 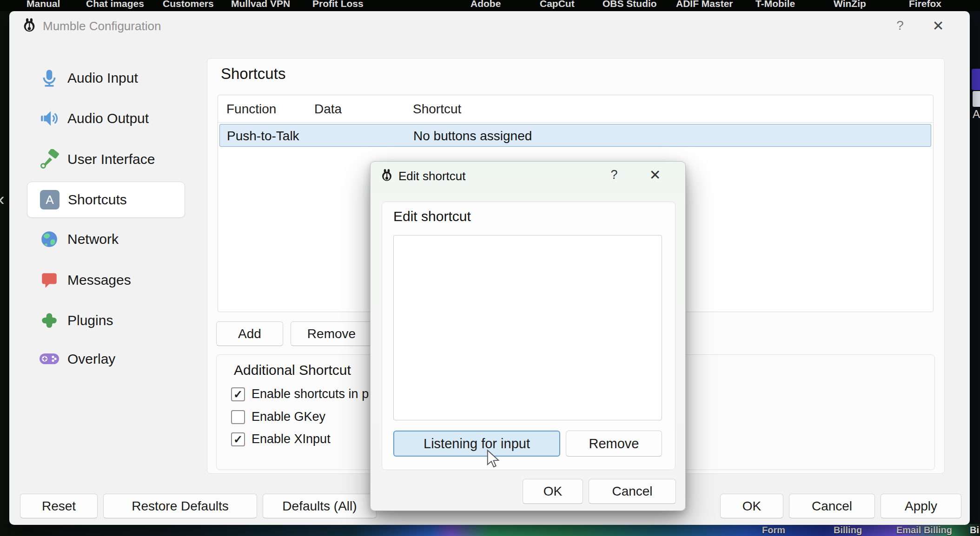 I want to click on window-help-button: ?, so click(x=900, y=26).